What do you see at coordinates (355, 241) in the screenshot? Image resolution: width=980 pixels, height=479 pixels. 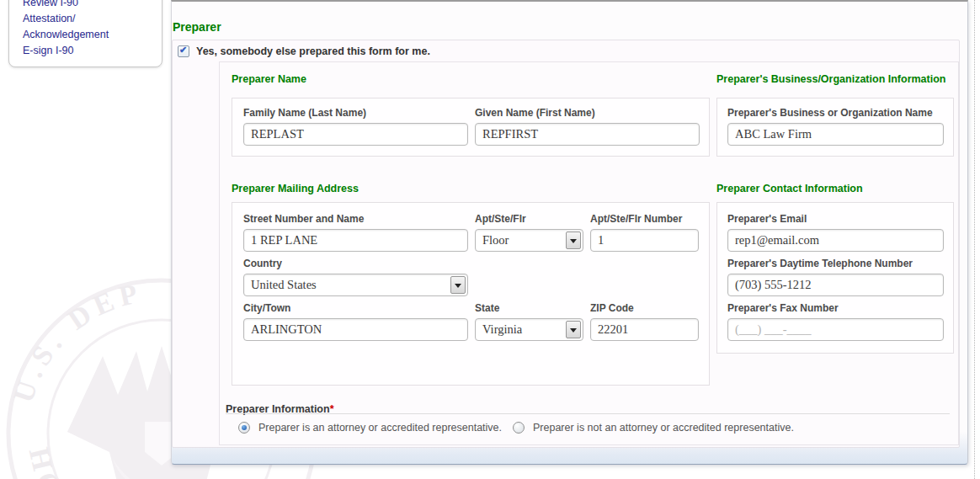 I see `street-input` at bounding box center [355, 241].